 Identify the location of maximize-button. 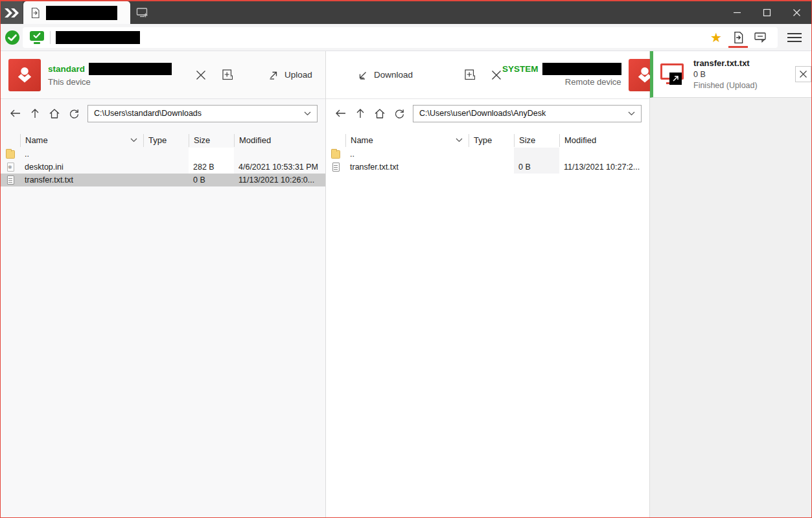
(767, 13).